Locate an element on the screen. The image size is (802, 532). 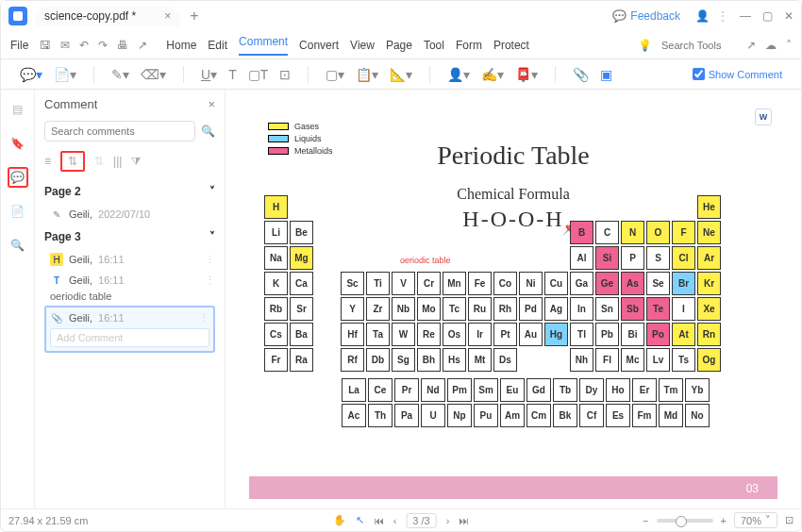
save-icon: 🖫 is located at coordinates (45, 45).